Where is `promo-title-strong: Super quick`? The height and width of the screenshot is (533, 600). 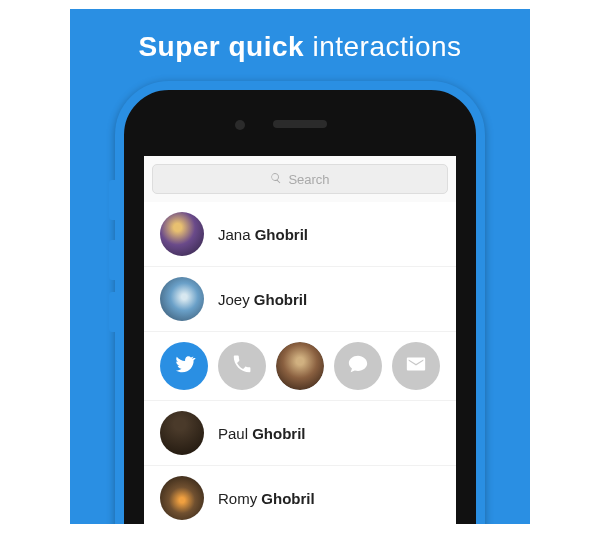 promo-title-strong: Super quick is located at coordinates (221, 46).